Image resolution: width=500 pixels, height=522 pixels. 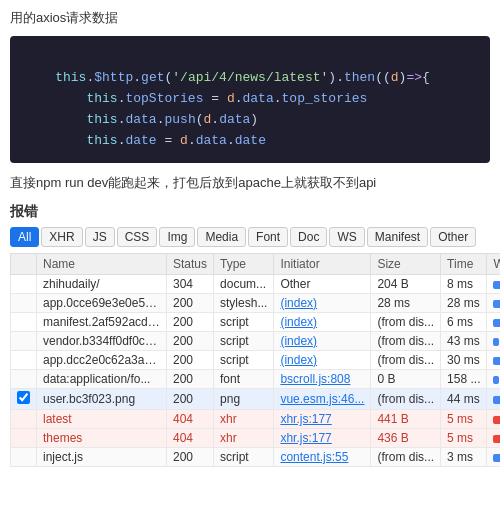 I want to click on table-row: user.bc3f023.png200pngvue.esm.js:46...(f…, so click(x=256, y=398).